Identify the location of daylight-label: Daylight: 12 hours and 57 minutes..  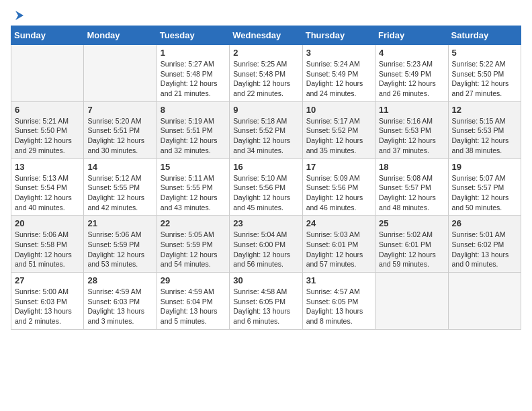
(335, 259).